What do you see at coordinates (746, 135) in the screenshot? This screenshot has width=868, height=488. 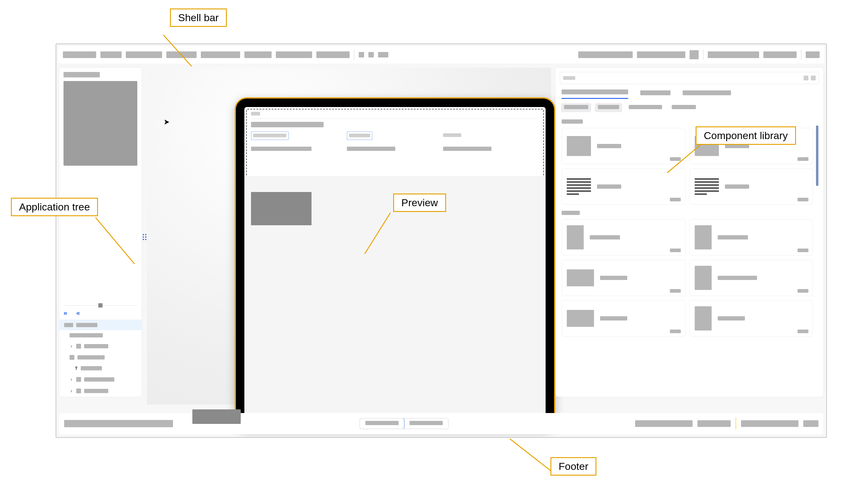 I see `callout-component-library: Component library` at bounding box center [746, 135].